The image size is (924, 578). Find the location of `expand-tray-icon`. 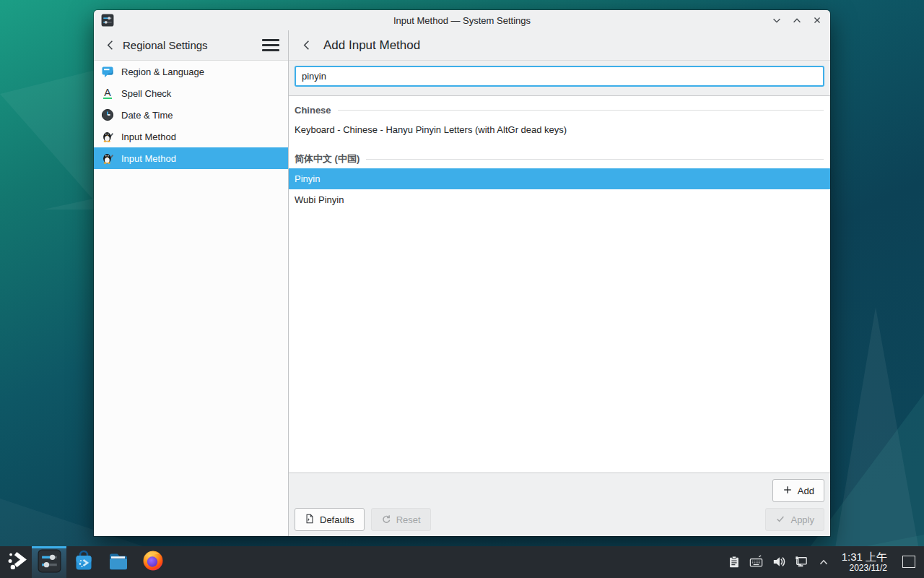

expand-tray-icon is located at coordinates (824, 562).